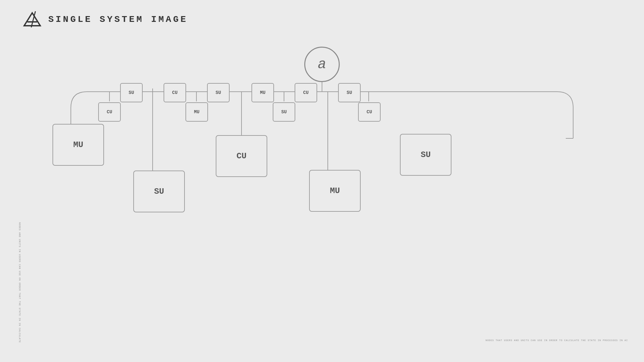 This screenshot has height=362, width=644. I want to click on node-cu-left2: CU, so click(109, 112).